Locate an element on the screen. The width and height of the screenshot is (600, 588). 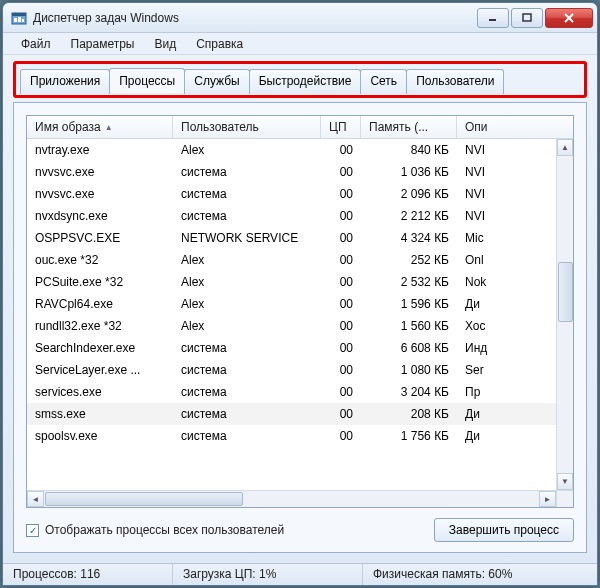
table-row: RAVCpl64.exeAlex001 596 КБДи is located at coordinates (300, 304).